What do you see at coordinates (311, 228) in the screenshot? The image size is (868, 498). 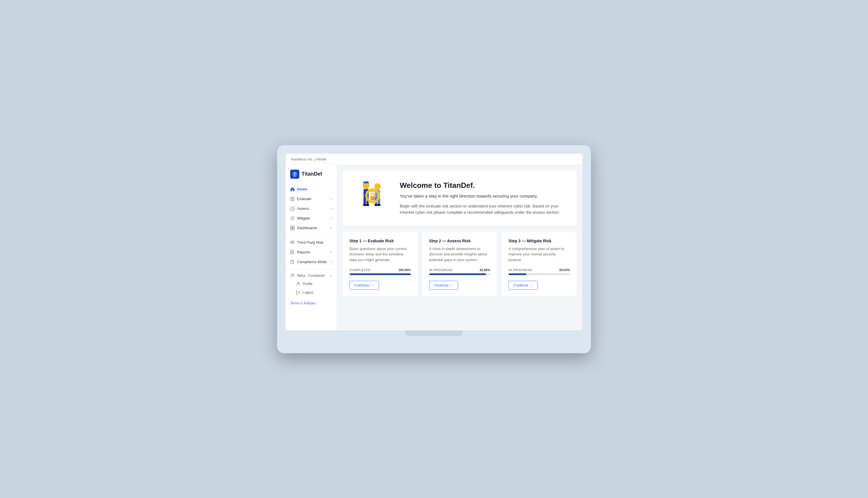 I see `sidebar-item-dashboards: Dashboards ▾` at bounding box center [311, 228].